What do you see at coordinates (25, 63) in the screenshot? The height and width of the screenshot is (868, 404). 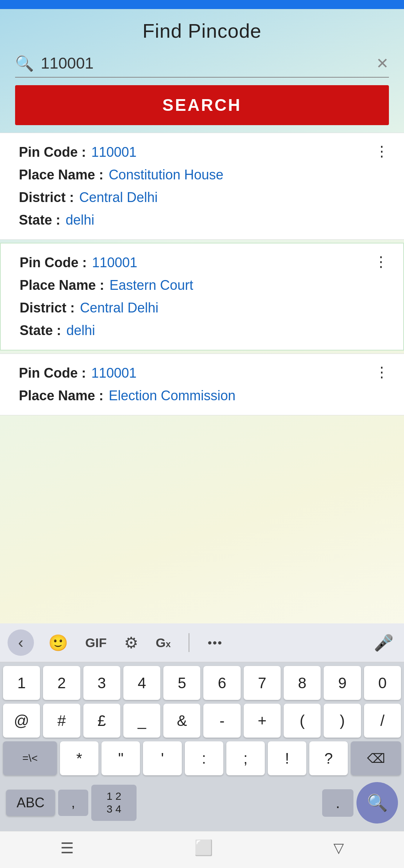 I see `search-icon: 🔍` at bounding box center [25, 63].